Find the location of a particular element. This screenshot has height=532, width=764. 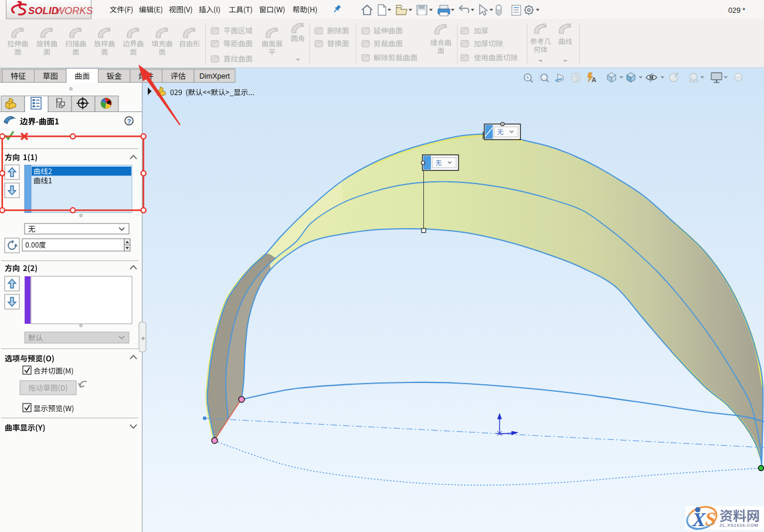

svg-text: S is located at coordinates (711, 519).